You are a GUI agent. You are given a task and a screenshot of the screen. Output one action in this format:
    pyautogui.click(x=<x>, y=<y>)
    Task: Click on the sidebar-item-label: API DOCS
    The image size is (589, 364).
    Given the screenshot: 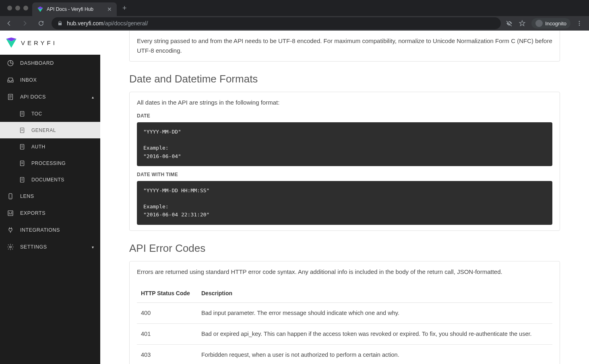 What is the action you would take?
    pyautogui.click(x=33, y=97)
    